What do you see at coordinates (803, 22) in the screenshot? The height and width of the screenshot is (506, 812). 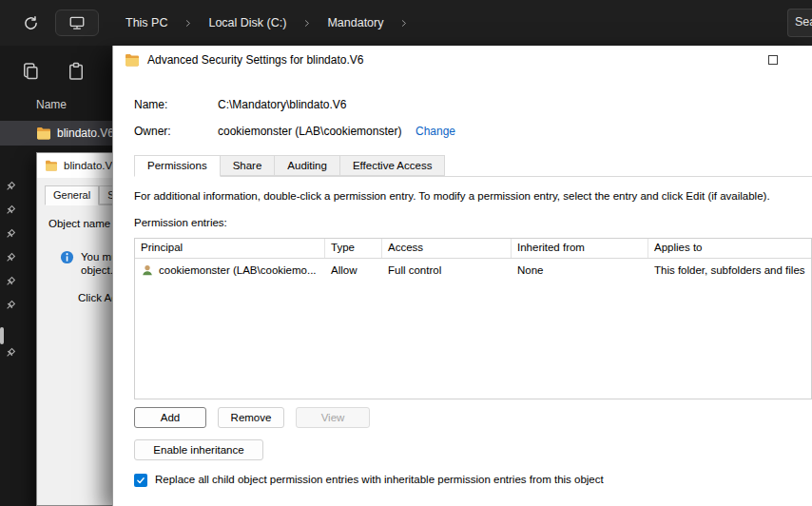 I see `search-text: Sea` at bounding box center [803, 22].